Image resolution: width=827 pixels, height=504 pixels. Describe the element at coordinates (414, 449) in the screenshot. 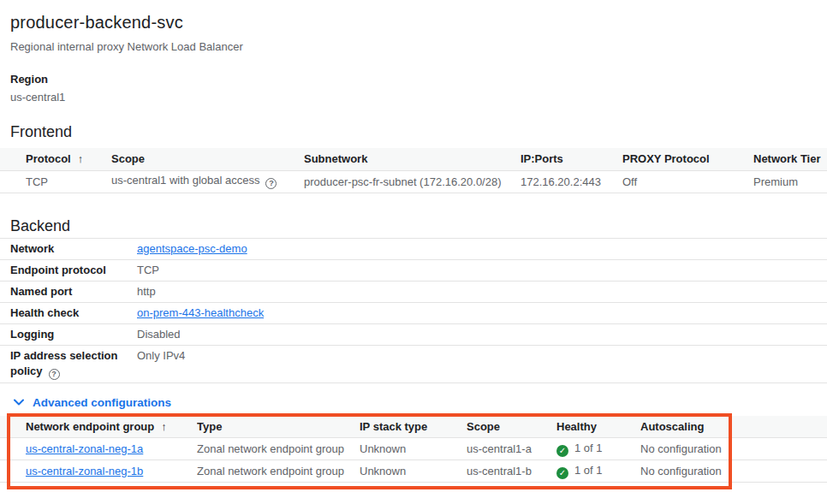

I see `neg-row-1a: us-central-zonal-neg-1a Zonal network en…` at that location.